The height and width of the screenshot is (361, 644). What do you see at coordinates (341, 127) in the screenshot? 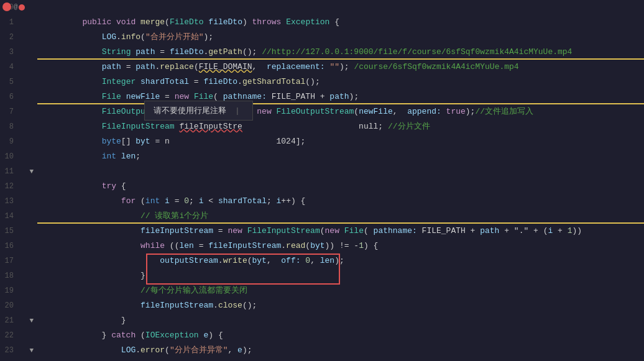
I see `code-line-8: byte[] byt = n 1024];` at bounding box center [341, 127].